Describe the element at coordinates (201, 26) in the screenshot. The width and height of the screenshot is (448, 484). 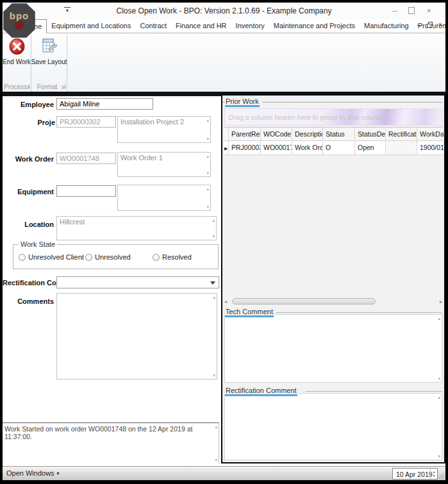
I see `tab-finance-and-hr: Finance and HR` at that location.